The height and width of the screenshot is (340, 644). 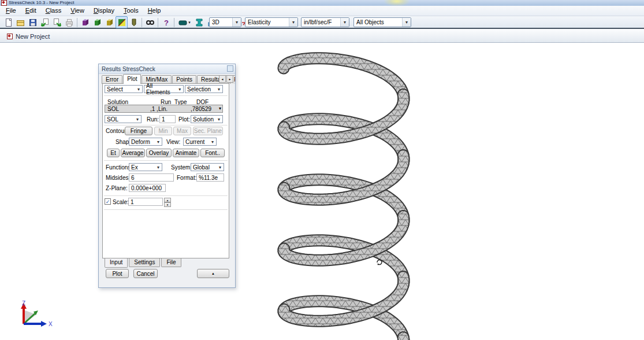 I want to click on units-combo: in/lbf/sec/F, so click(x=325, y=22).